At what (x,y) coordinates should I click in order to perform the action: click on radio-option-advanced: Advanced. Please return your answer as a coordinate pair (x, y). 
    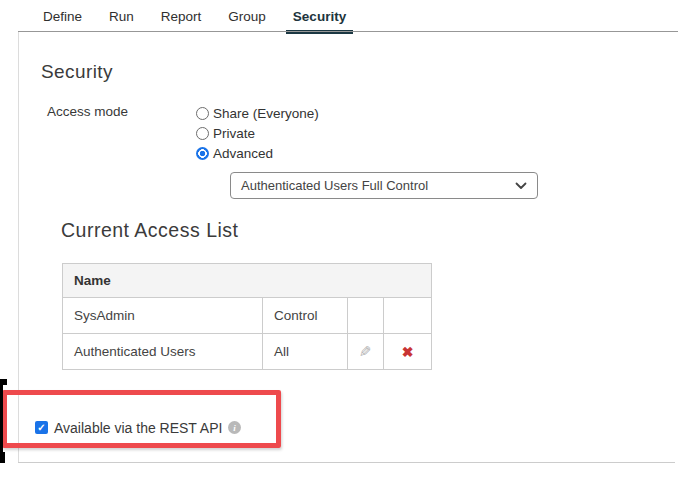
    Looking at the image, I should click on (258, 153).